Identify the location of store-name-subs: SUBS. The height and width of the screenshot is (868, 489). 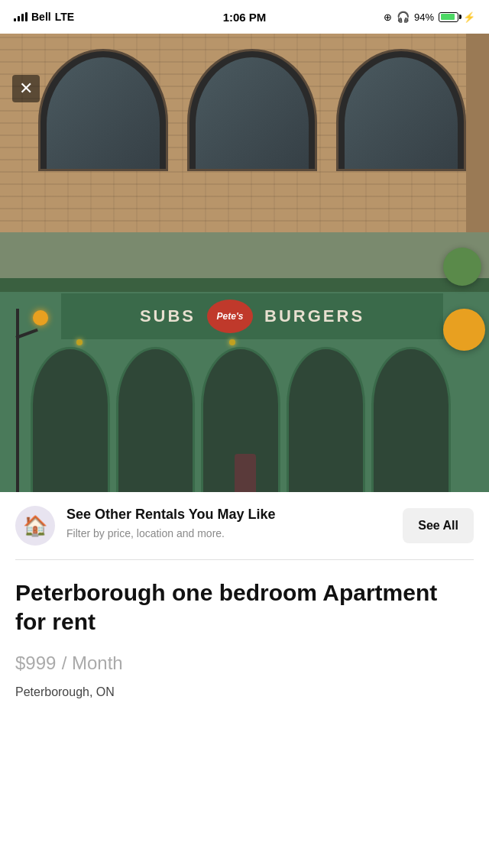
(168, 316).